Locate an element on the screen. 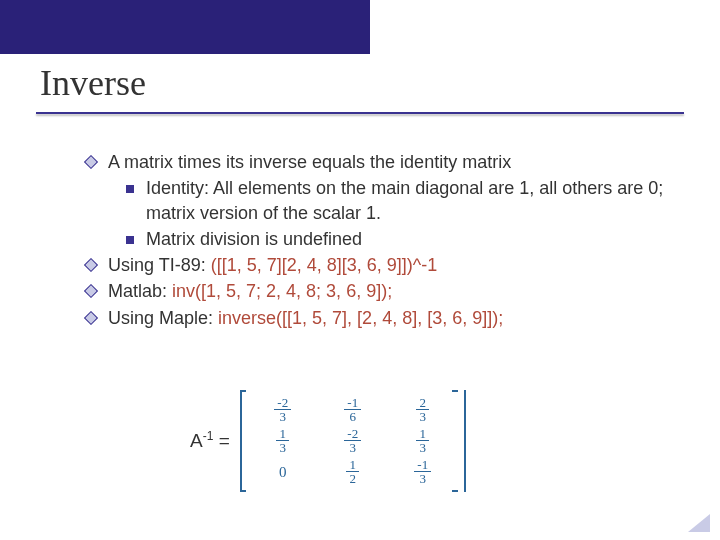 This screenshot has height=540, width=720. bullet-1a: Identity: All elements on the main diago… is located at coordinates (396, 200).